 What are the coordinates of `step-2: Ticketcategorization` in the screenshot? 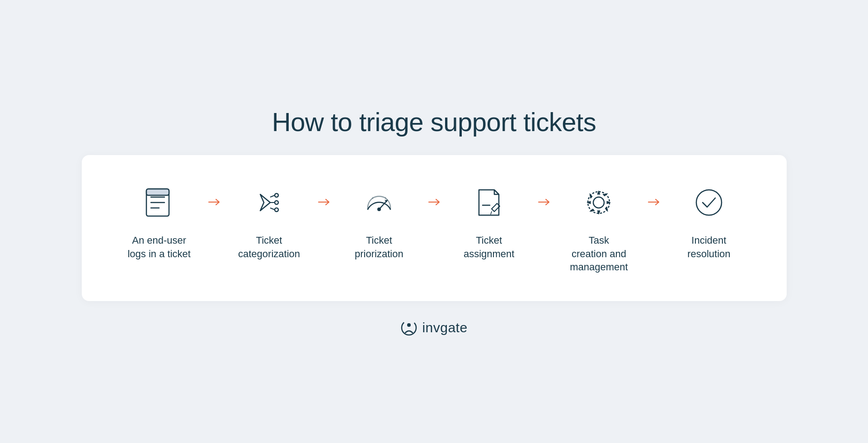 It's located at (269, 222).